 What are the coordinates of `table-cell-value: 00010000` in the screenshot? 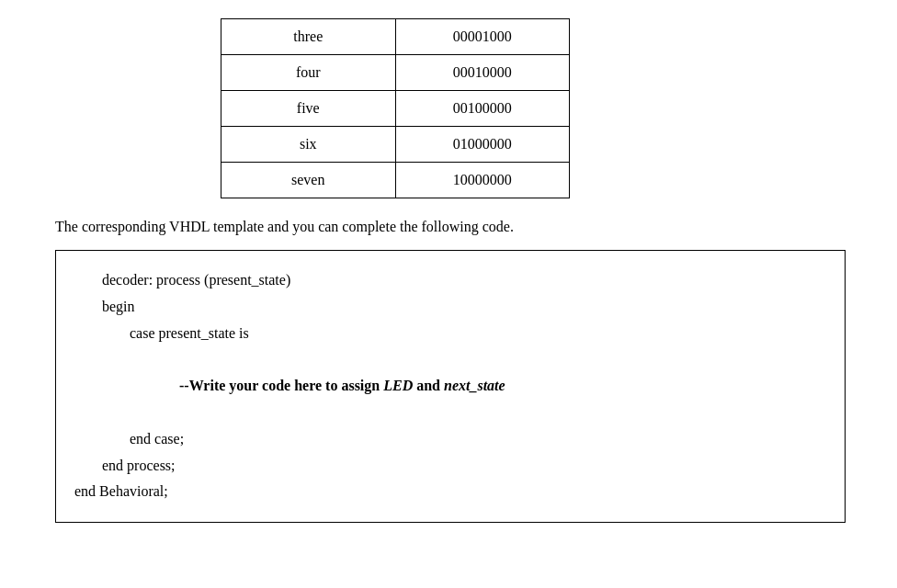 It's located at (483, 74).